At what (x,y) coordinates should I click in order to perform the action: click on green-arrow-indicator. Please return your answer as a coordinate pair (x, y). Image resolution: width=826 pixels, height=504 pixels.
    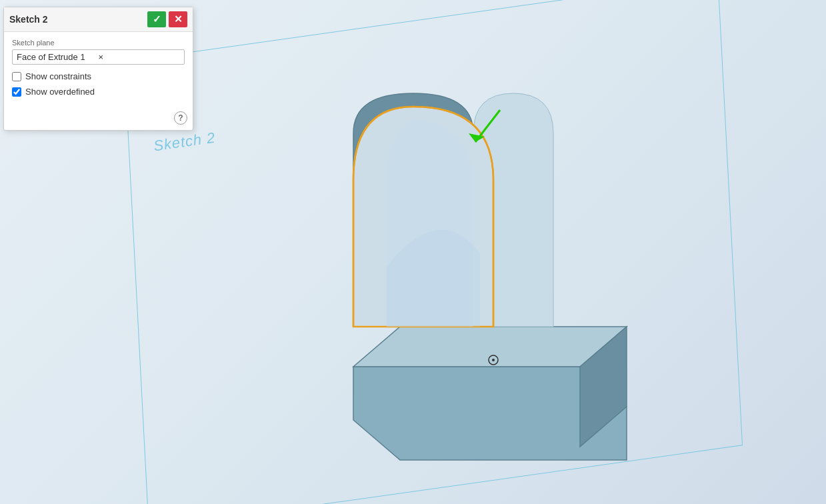
    Looking at the image, I should click on (483, 130).